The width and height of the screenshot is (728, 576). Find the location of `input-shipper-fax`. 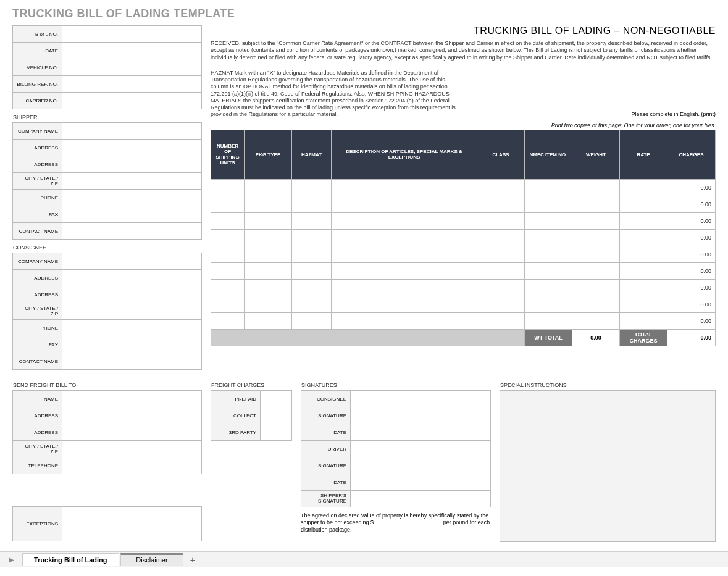

input-shipper-fax is located at coordinates (132, 215).